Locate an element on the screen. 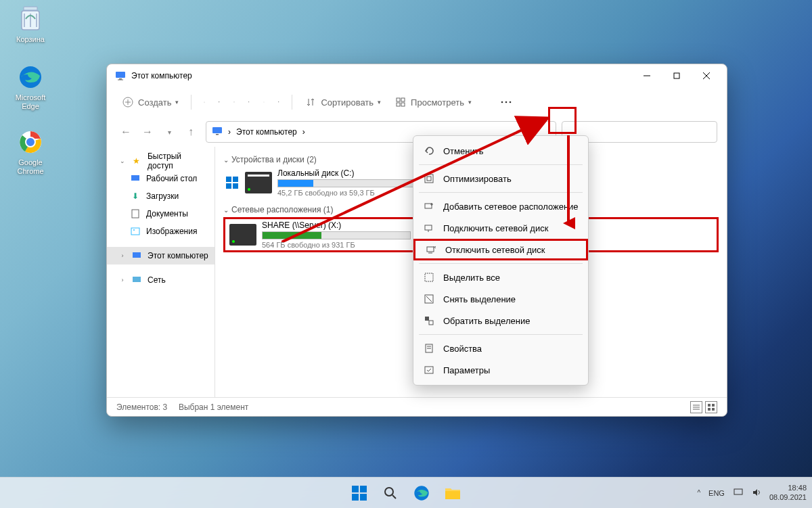  tray-network-icon is located at coordinates (738, 493).